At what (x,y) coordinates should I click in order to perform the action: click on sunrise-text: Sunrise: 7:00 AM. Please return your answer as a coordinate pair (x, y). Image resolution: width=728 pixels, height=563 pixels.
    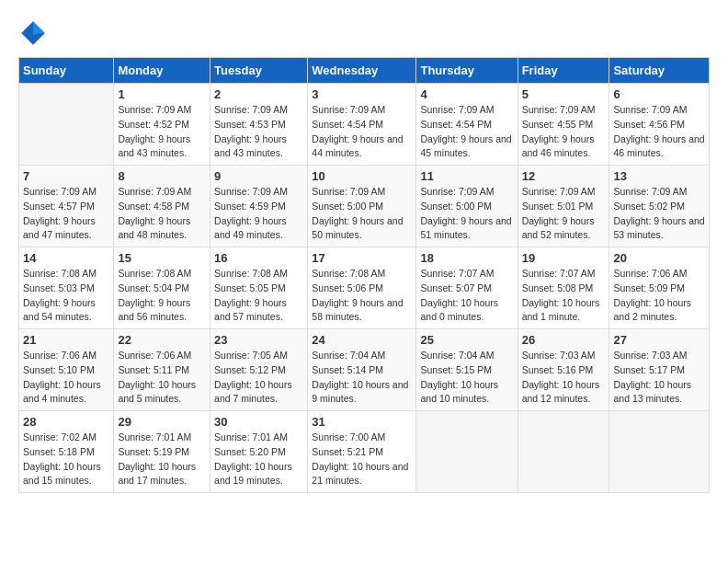
    Looking at the image, I should click on (348, 437).